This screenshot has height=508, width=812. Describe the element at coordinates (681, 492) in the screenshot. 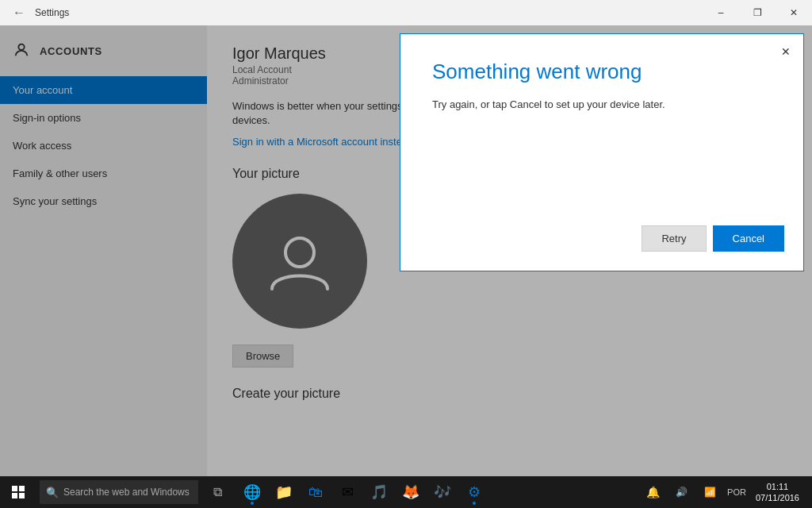

I see `volume-icon: 🔊` at that location.